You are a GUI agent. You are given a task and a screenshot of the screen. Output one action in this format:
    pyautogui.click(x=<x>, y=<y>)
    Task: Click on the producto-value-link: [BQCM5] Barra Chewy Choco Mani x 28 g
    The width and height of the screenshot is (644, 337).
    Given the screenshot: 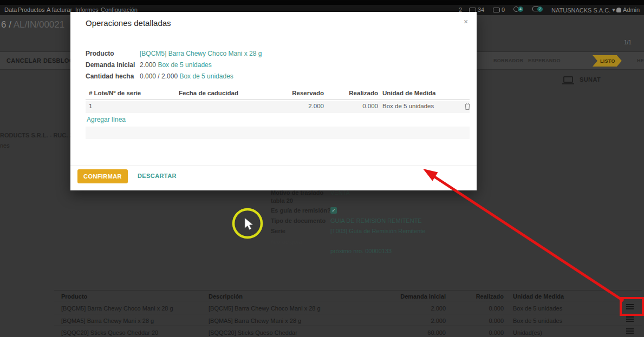 What is the action you would take?
    pyautogui.click(x=200, y=54)
    